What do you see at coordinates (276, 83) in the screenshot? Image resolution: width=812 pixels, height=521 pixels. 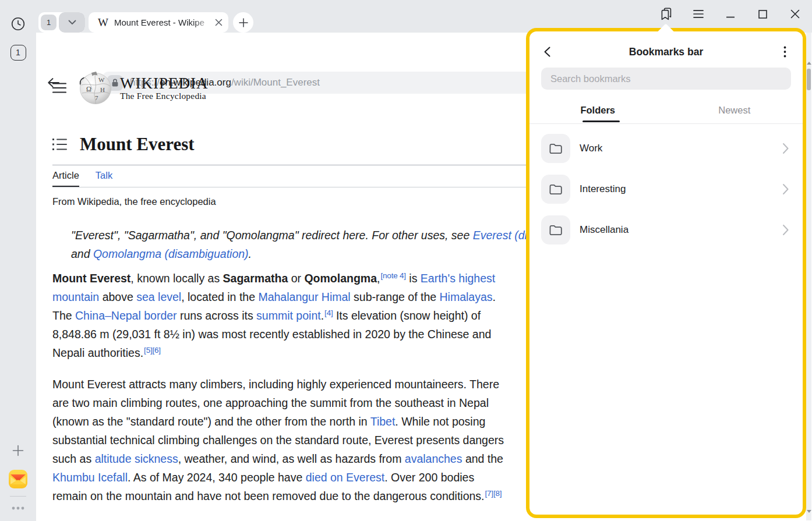 I see `url-path: /wiki/Mount_Everest` at bounding box center [276, 83].